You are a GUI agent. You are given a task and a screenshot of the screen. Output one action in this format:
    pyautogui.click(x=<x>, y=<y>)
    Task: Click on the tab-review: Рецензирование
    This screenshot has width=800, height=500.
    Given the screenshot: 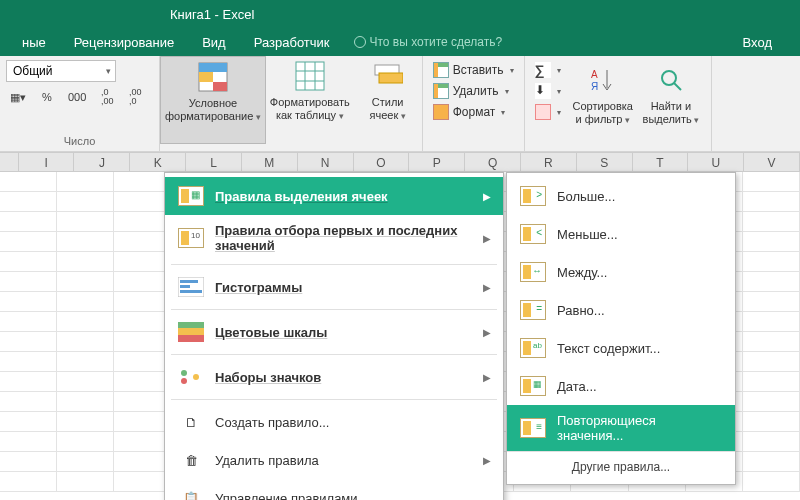 What is the action you would take?
    pyautogui.click(x=124, y=42)
    